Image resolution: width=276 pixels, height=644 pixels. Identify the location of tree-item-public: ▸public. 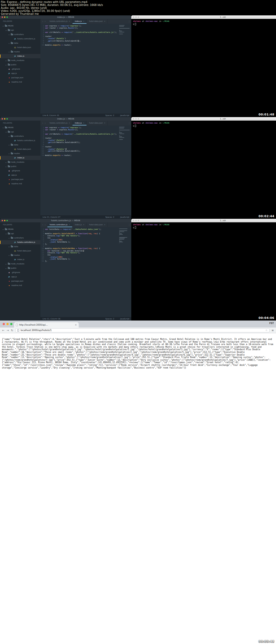
(20, 65).